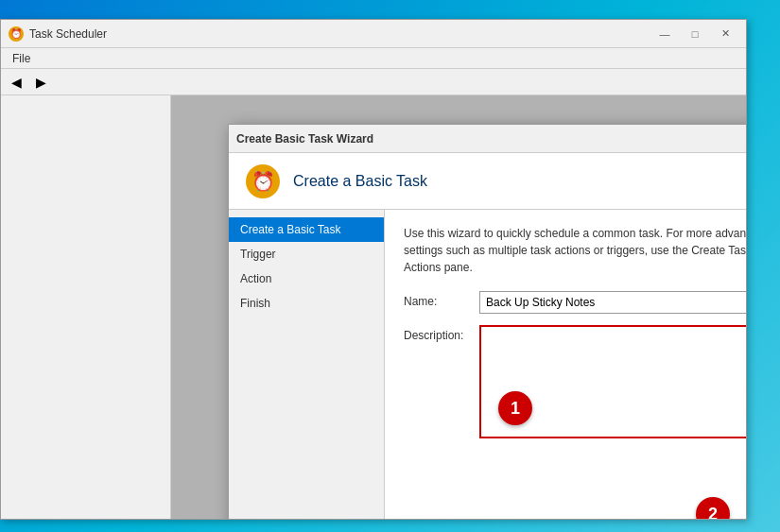 The height and width of the screenshot is (532, 780). I want to click on wizard-nav-create: Create a Basic Task, so click(306, 230).